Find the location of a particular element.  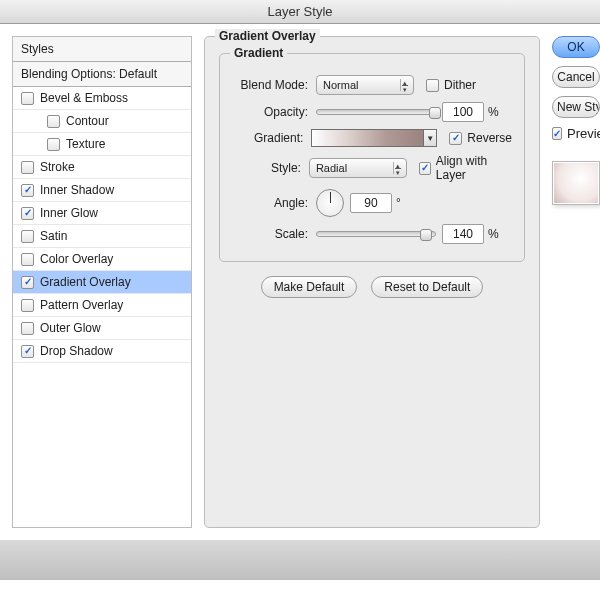

style-row-inner-glow: Inner Glow is located at coordinates (102, 214).